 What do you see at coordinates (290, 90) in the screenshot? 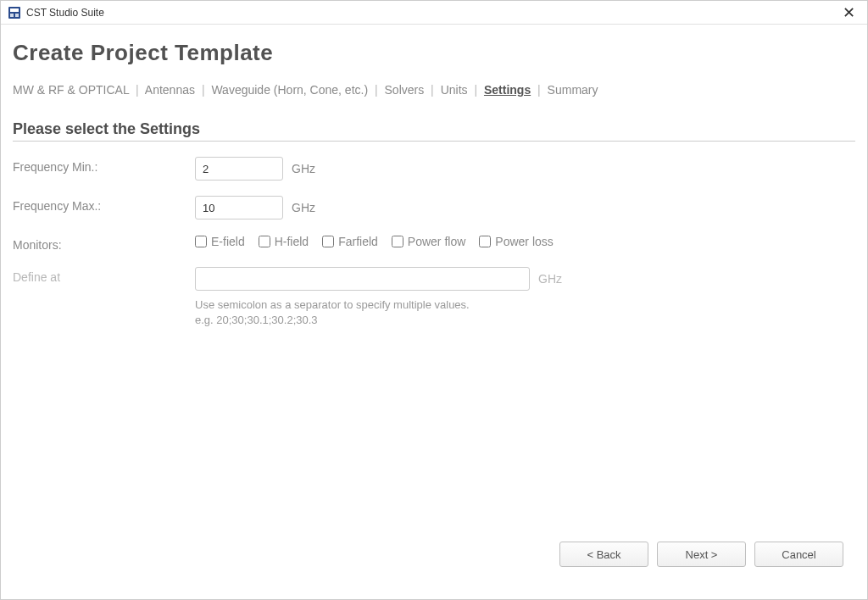
I see `breadcrumb-item: Waveguide (Horn, Cone, etc.)` at bounding box center [290, 90].